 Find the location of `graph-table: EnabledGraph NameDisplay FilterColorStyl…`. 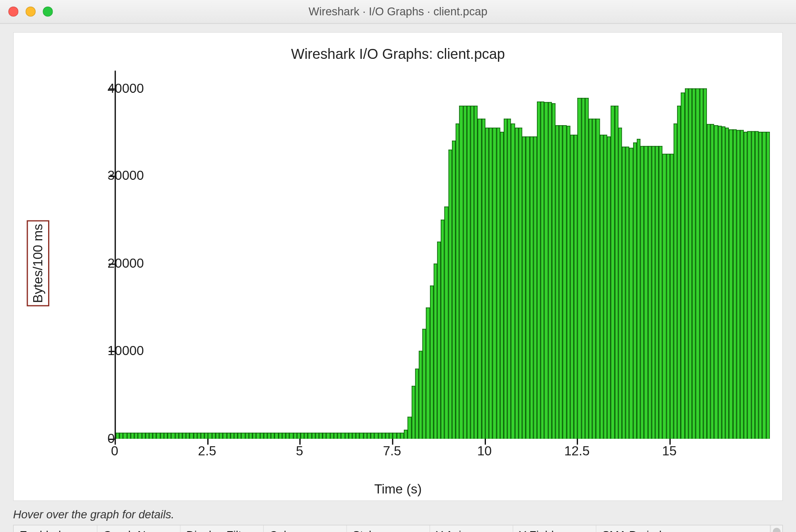

graph-table: EnabledGraph NameDisplay FilterColorStyl… is located at coordinates (398, 529).